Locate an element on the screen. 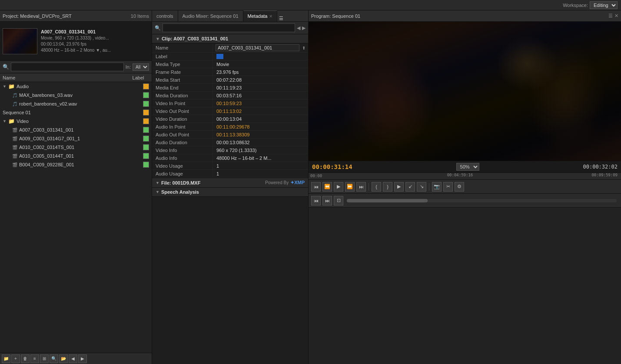  meta-val-video-info: 960 x 720 (1.3333) is located at coordinates (261, 150).